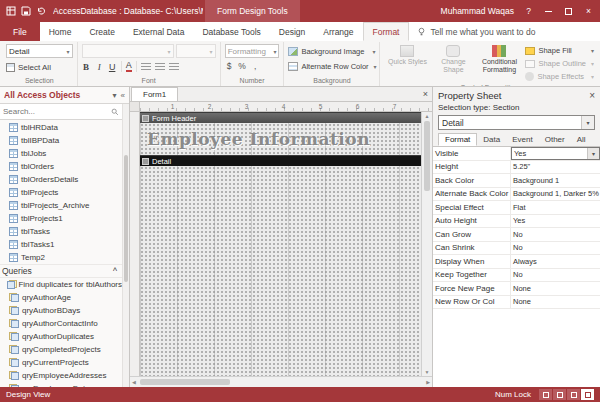  Describe the element at coordinates (588, 394) in the screenshot. I see `design-view-button` at that location.